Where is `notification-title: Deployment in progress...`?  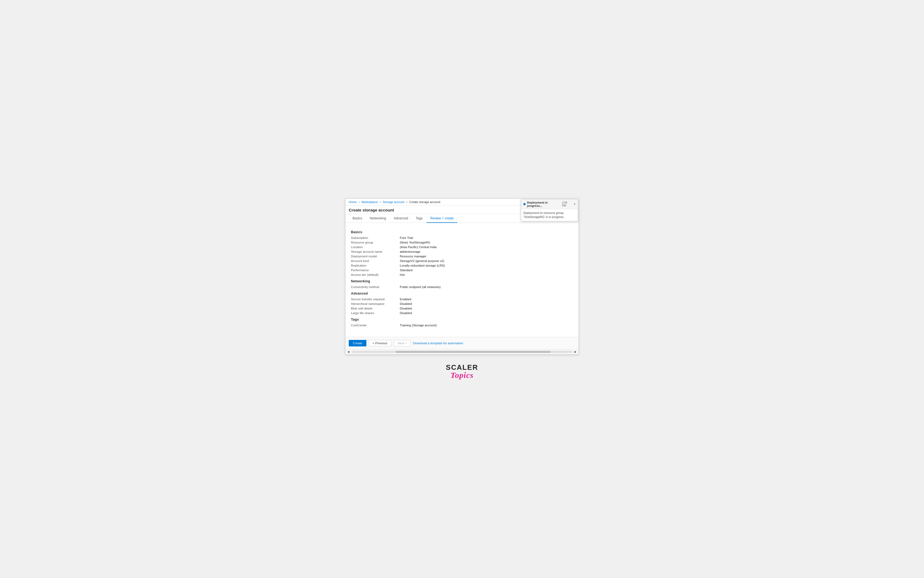 notification-title: Deployment in progress... is located at coordinates (545, 204).